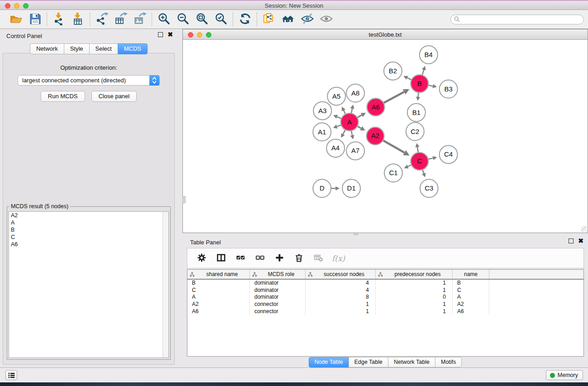 The height and width of the screenshot is (386, 588). Describe the element at coordinates (35, 19) in the screenshot. I see `save-session-button` at that location.